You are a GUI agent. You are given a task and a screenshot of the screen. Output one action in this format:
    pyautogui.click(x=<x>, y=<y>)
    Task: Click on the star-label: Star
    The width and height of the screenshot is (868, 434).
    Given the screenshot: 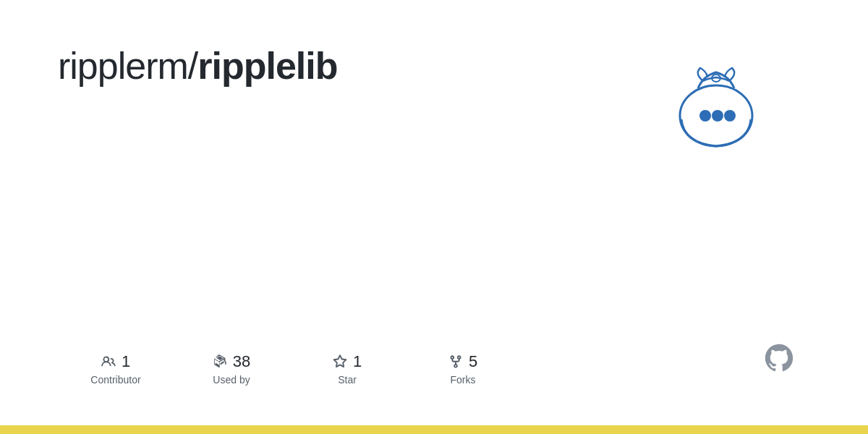 What is the action you would take?
    pyautogui.click(x=347, y=380)
    